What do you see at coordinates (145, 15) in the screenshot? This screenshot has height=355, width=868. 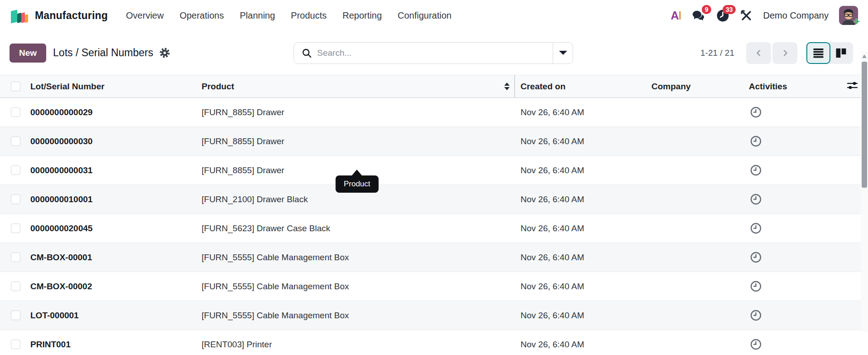 I see `menu-overview: Overview` at bounding box center [145, 15].